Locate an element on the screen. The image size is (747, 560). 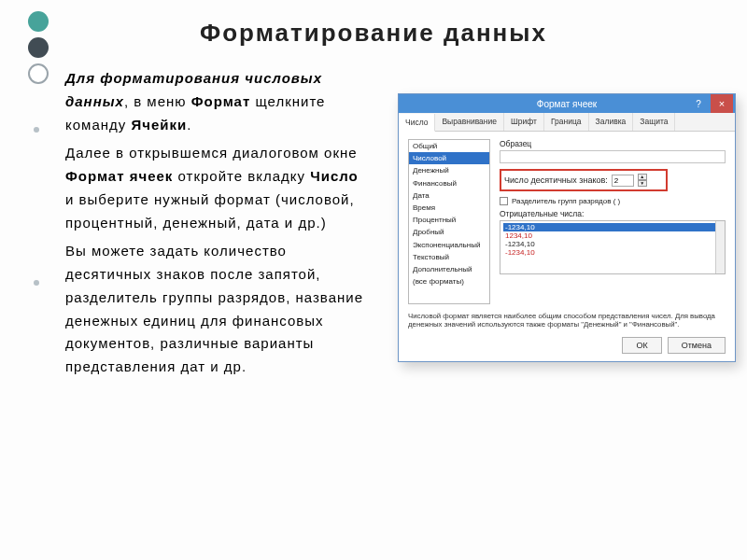
list-item: Экспоненциальный is located at coordinates (449, 245).